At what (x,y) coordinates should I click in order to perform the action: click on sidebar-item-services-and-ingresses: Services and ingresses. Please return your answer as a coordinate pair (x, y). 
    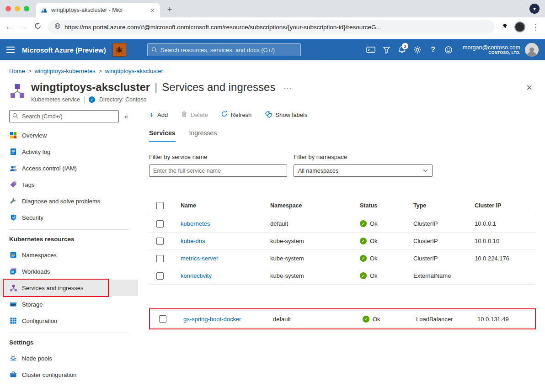
    Looking at the image, I should click on (69, 288).